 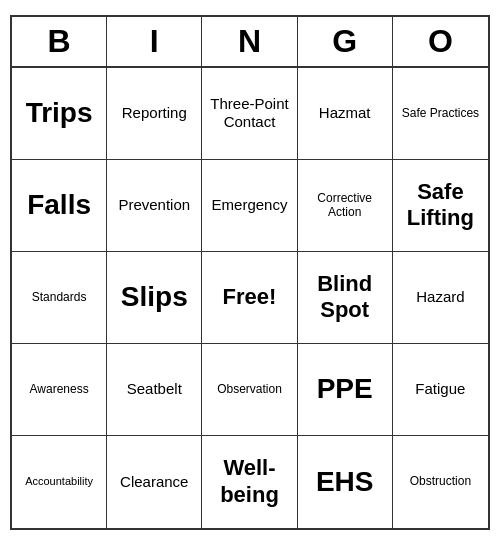 What do you see at coordinates (440, 206) in the screenshot?
I see `cell-text: Safe Lifting` at bounding box center [440, 206].